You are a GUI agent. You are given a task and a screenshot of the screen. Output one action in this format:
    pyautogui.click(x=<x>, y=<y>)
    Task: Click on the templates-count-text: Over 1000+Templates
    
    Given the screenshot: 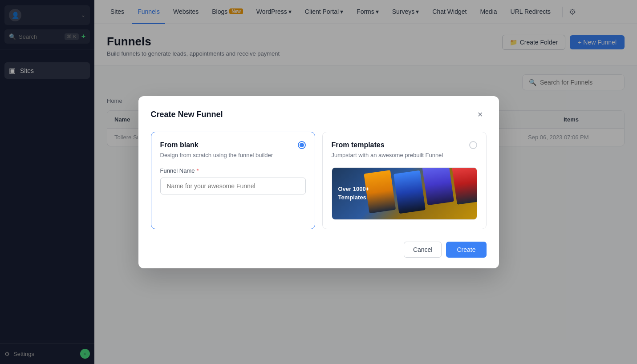 What is the action you would take?
    pyautogui.click(x=354, y=193)
    